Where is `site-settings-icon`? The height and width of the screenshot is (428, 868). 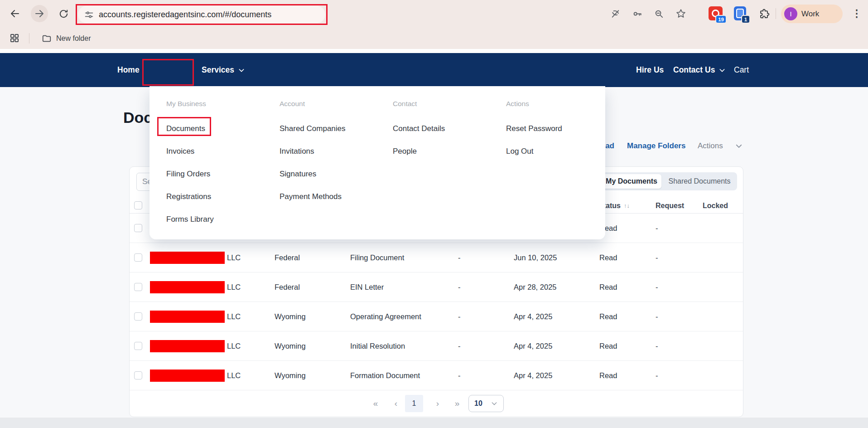
site-settings-icon is located at coordinates (89, 15).